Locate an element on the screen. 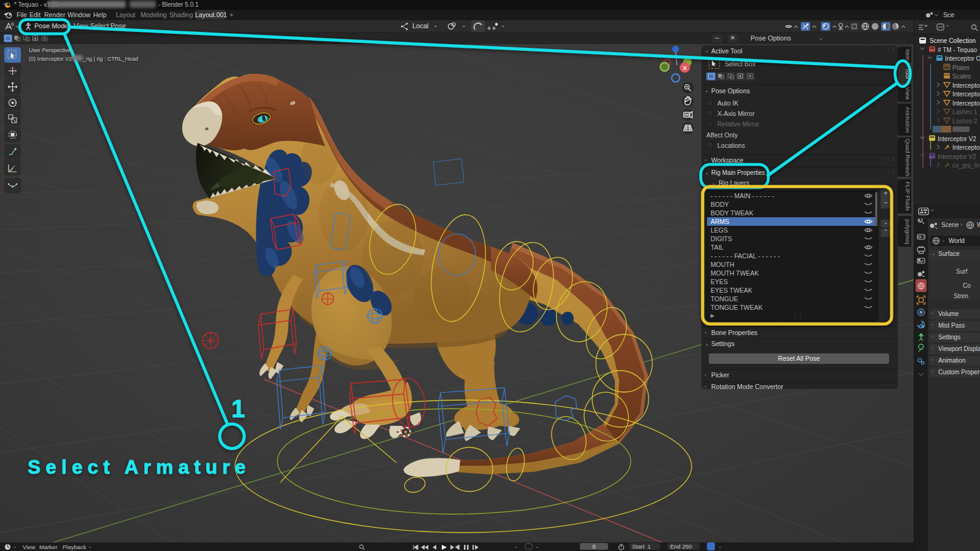  svg-text: Lashes 1 is located at coordinates (965, 112).